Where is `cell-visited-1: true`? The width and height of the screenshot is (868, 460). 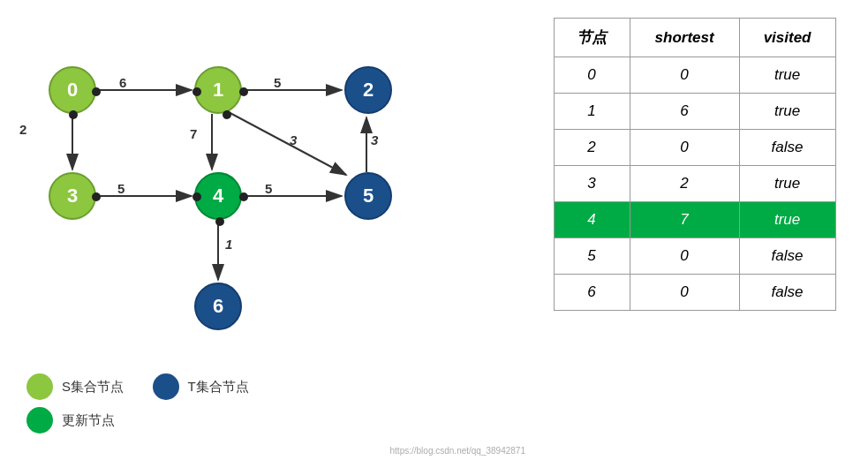
cell-visited-1: true is located at coordinates (788, 111).